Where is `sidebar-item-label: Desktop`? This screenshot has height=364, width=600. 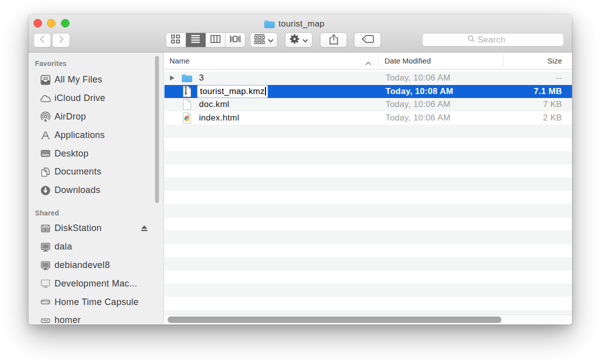
sidebar-item-label: Desktop is located at coordinates (72, 154).